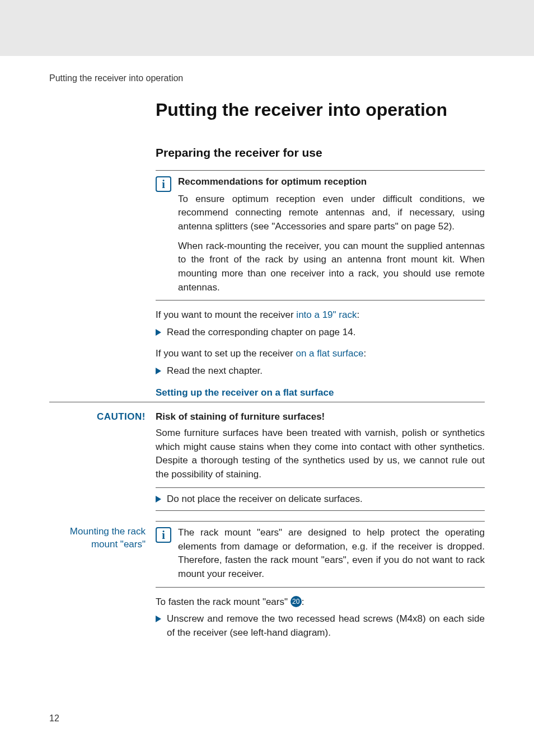 The width and height of the screenshot is (534, 756). Describe the element at coordinates (320, 454) in the screenshot. I see `caution-text: Some furniture surfaces have been treate…` at that location.